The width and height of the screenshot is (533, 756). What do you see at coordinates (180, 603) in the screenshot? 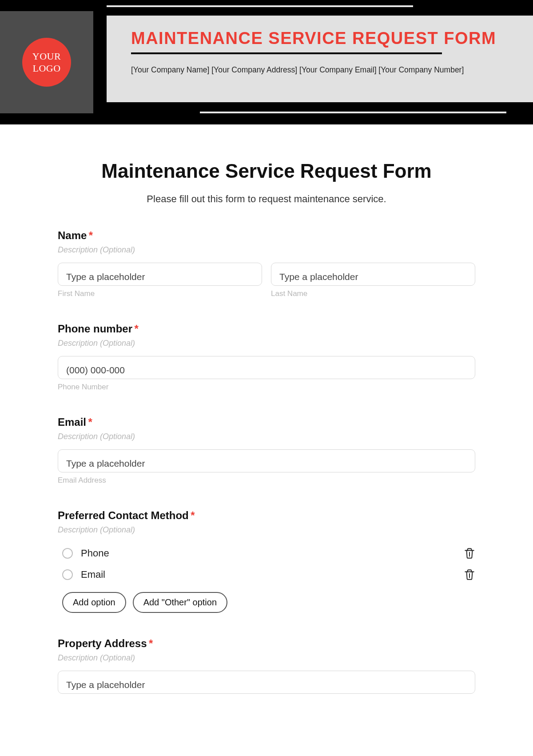
I see `add-other-option-button: Add "Other" option` at bounding box center [180, 603].